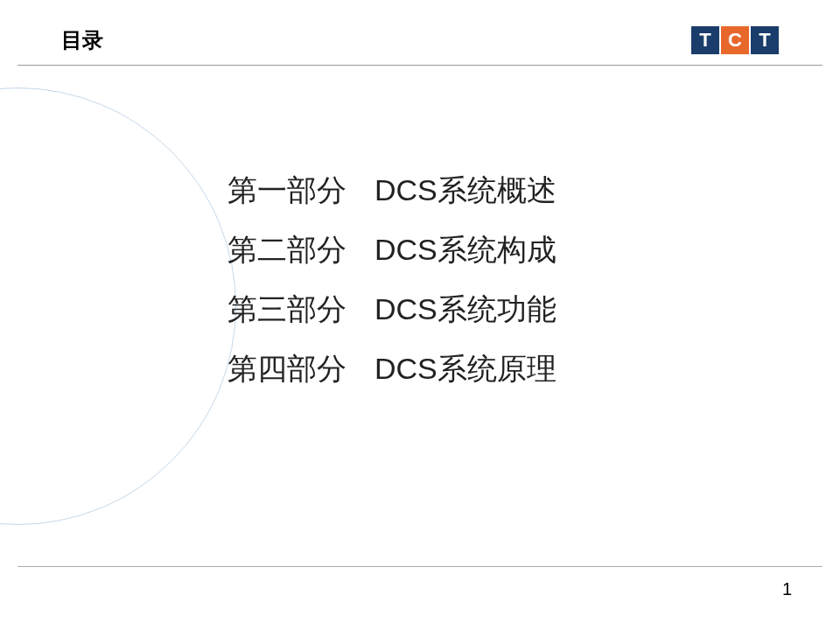 The image size is (840, 630). Describe the element at coordinates (392, 369) in the screenshot. I see `toc-item: 第四部分 DCS系统原理` at that location.